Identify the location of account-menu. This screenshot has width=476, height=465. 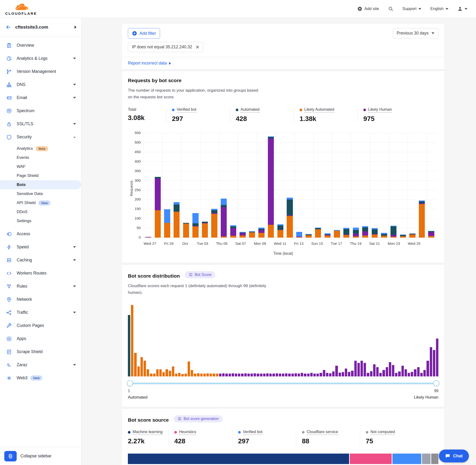
(463, 9).